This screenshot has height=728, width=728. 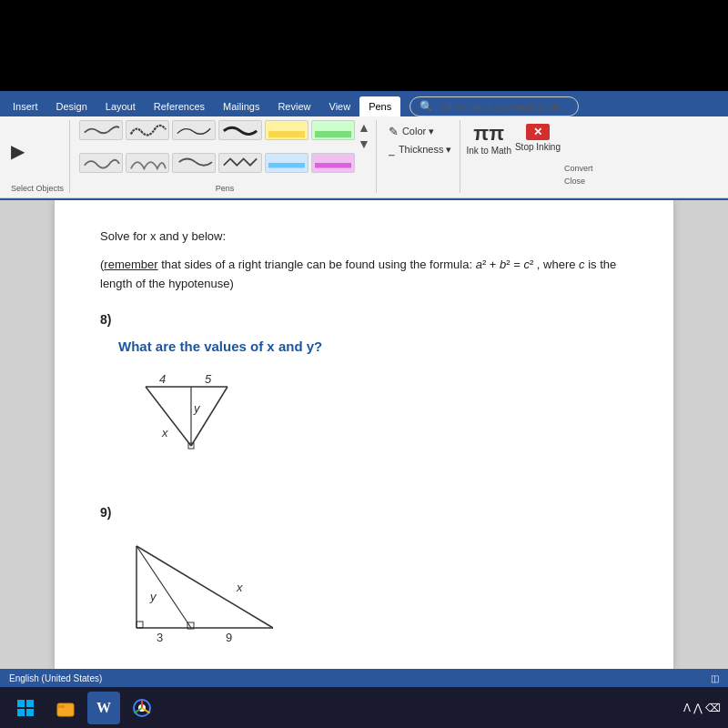 I want to click on color-icon: ✎, so click(x=393, y=131).